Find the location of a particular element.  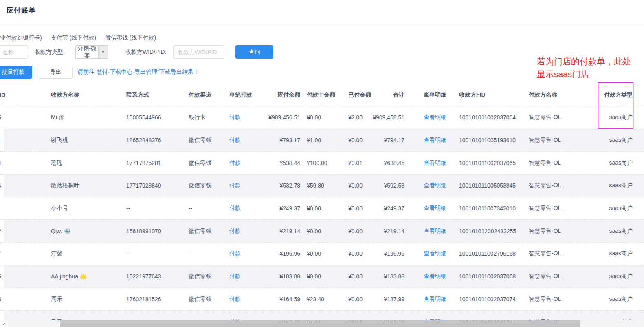

payee-type-selected-value: 分销-微客 is located at coordinates (87, 52).